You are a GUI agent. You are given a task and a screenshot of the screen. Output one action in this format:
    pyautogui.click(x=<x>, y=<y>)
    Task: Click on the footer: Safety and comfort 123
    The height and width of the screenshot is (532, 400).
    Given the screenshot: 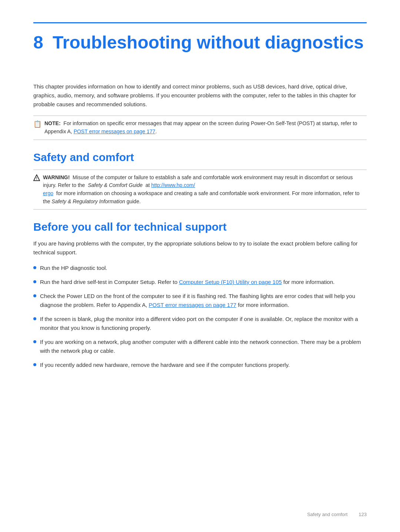 What is the action you would take?
    pyautogui.click(x=337, y=515)
    